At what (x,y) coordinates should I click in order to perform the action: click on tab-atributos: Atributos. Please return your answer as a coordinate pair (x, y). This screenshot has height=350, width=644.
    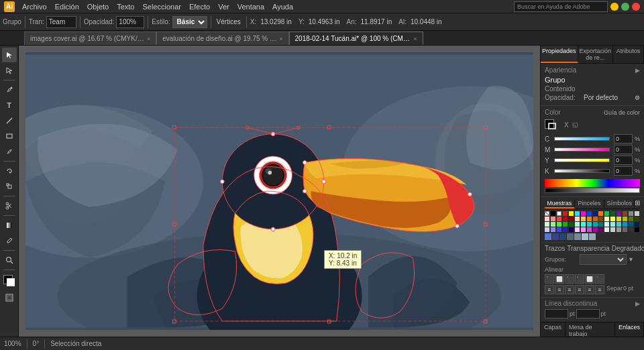
    Looking at the image, I should click on (629, 54).